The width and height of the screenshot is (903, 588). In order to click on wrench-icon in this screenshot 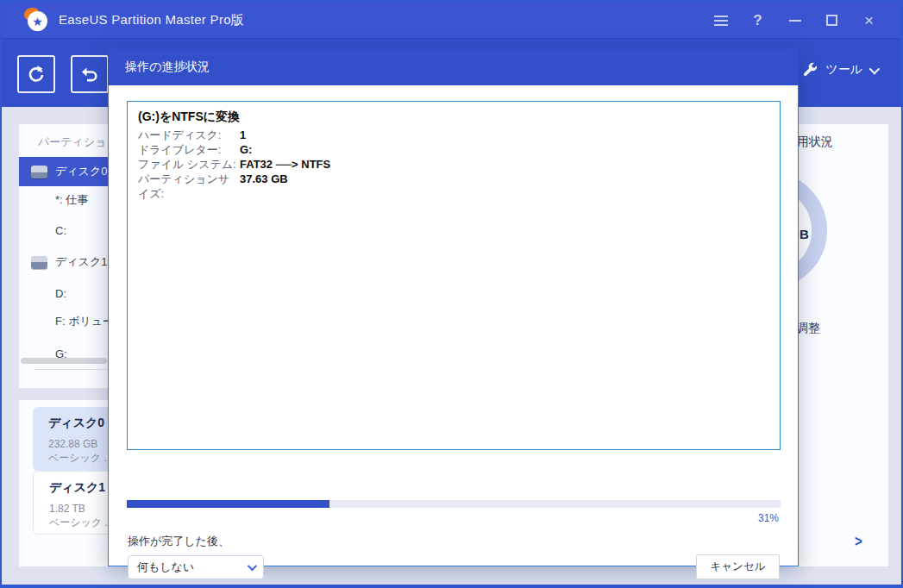, I will do `click(810, 70)`.